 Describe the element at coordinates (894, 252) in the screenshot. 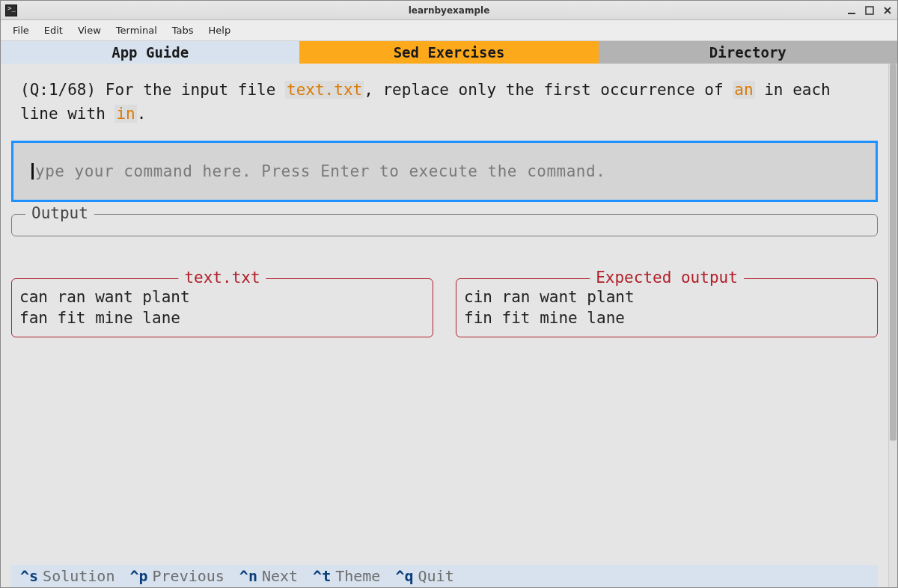

I see `scroll-thumb` at that location.